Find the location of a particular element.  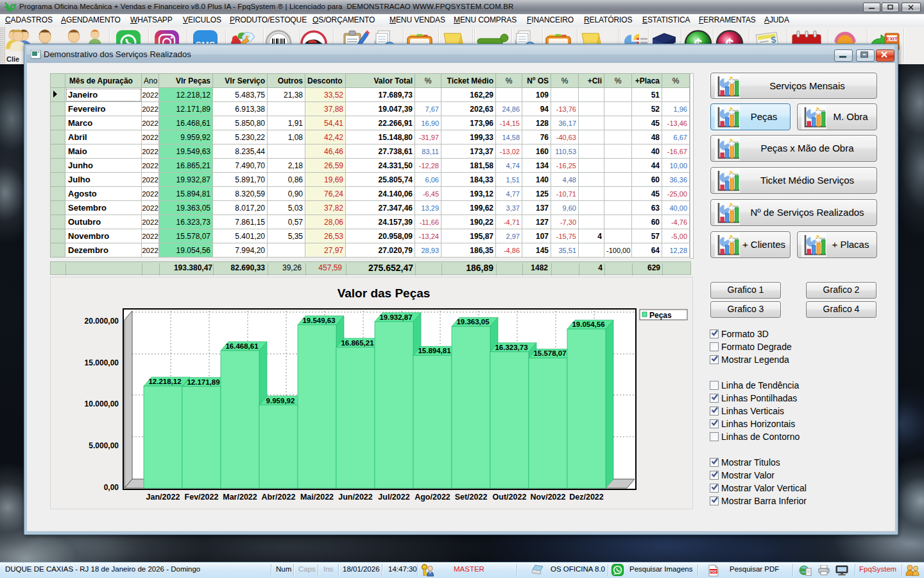

svg-text: 19.549,63 is located at coordinates (318, 320).